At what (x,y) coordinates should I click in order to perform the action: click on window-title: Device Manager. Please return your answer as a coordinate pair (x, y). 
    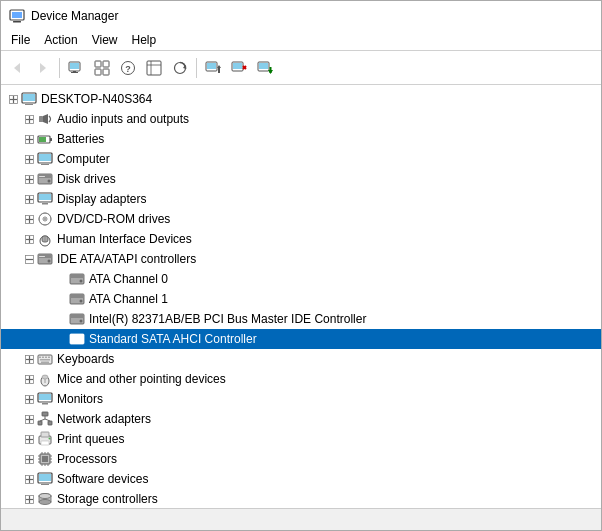
    Looking at the image, I should click on (74, 16).